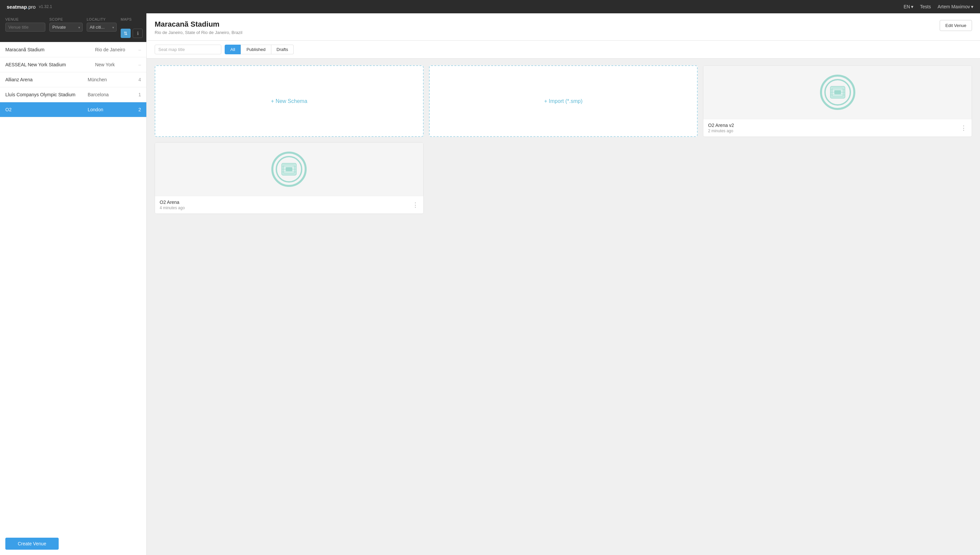  Describe the element at coordinates (199, 27) in the screenshot. I see `venue-info: Maracanã Stadium Rio de Janeiro, State o…` at that location.